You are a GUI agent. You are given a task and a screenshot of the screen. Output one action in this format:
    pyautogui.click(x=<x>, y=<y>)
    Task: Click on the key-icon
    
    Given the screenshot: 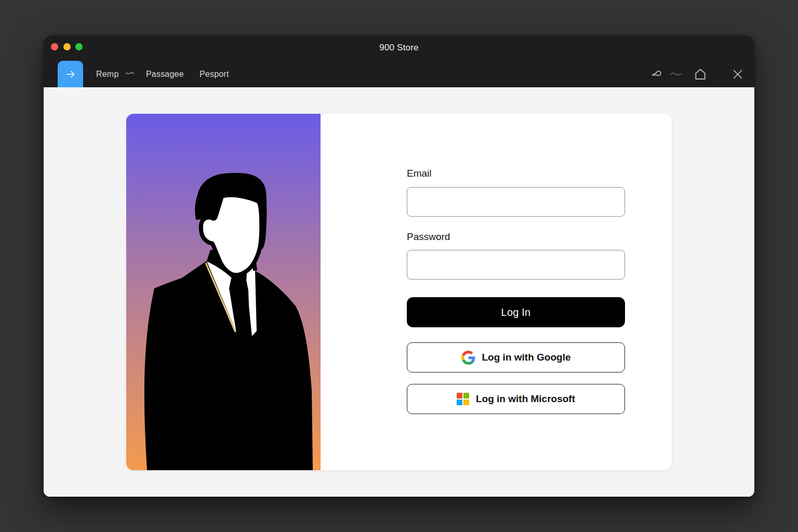 What is the action you would take?
    pyautogui.click(x=658, y=74)
    